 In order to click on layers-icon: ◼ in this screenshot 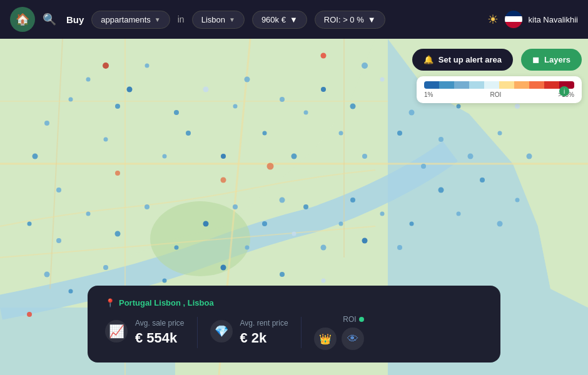, I will do `click(535, 60)`.